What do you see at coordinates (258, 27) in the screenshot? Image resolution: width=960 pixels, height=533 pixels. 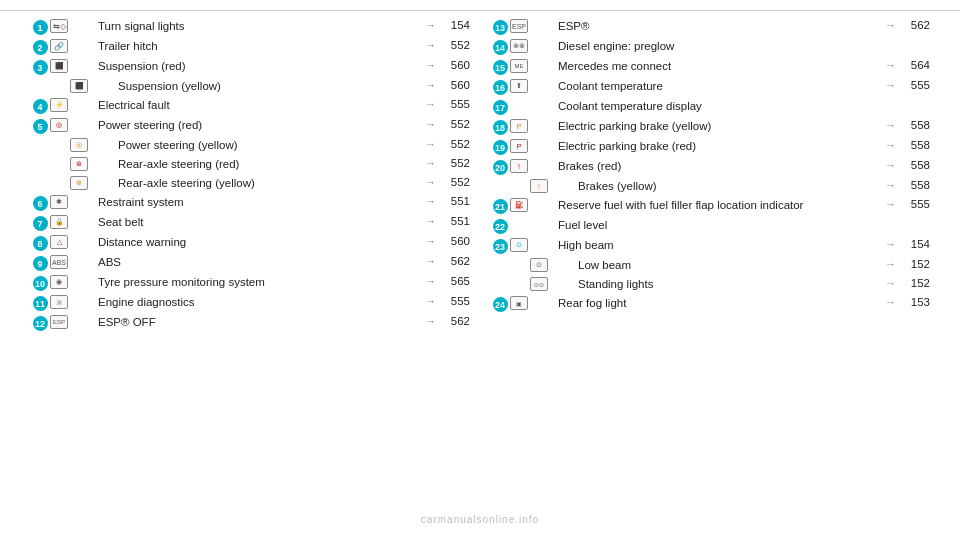 I see `entry-label: Turn signal lights` at bounding box center [258, 27].